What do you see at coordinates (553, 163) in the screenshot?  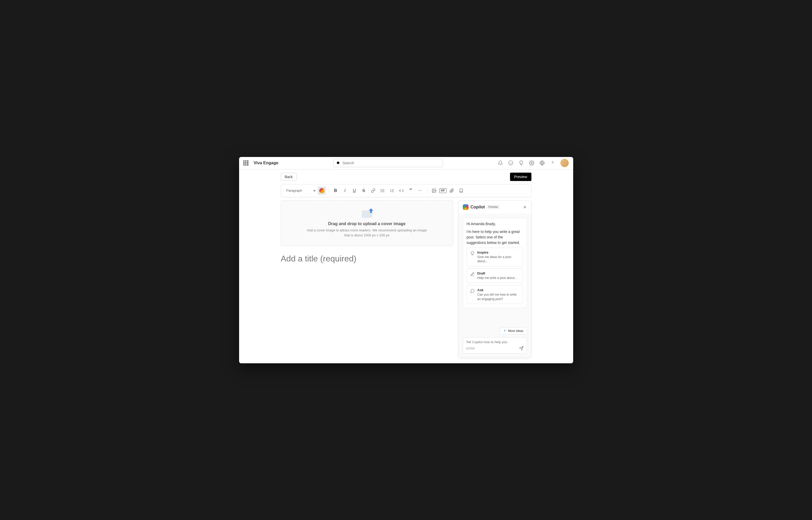 I see `help-icon` at bounding box center [553, 163].